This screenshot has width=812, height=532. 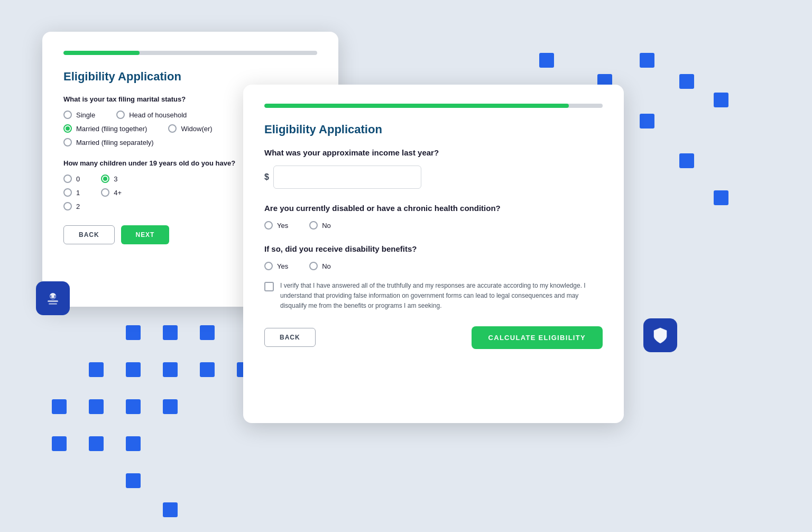 What do you see at coordinates (433, 208) in the screenshot?
I see `disability-question-label: Are you currently disabled or have a chr…` at bounding box center [433, 208].